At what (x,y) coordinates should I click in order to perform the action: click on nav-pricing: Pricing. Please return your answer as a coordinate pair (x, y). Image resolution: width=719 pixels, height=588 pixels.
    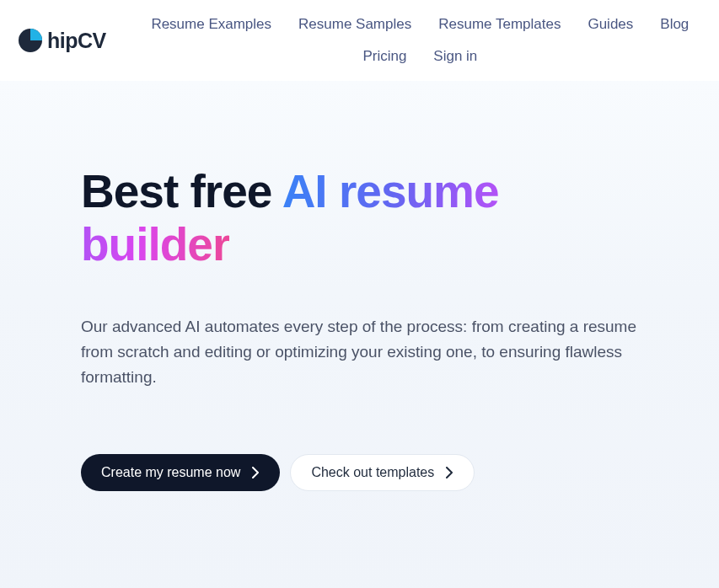
    Looking at the image, I should click on (384, 56).